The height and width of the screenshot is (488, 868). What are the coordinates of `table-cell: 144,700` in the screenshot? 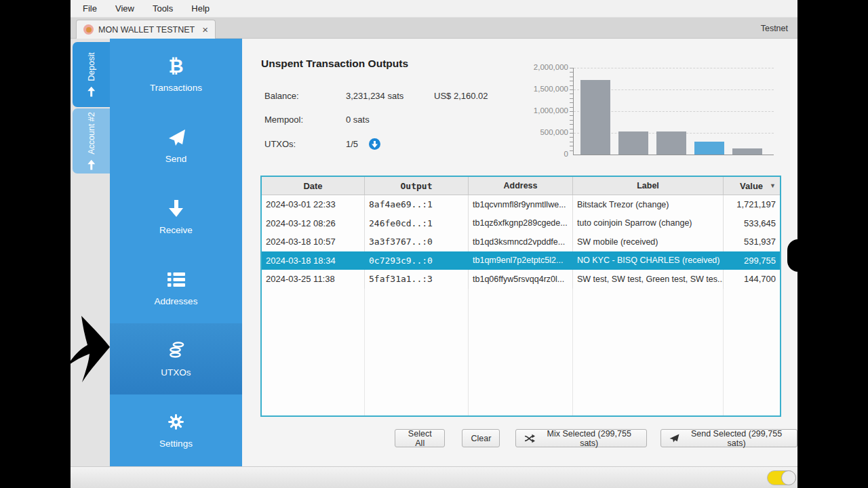 It's located at (751, 279).